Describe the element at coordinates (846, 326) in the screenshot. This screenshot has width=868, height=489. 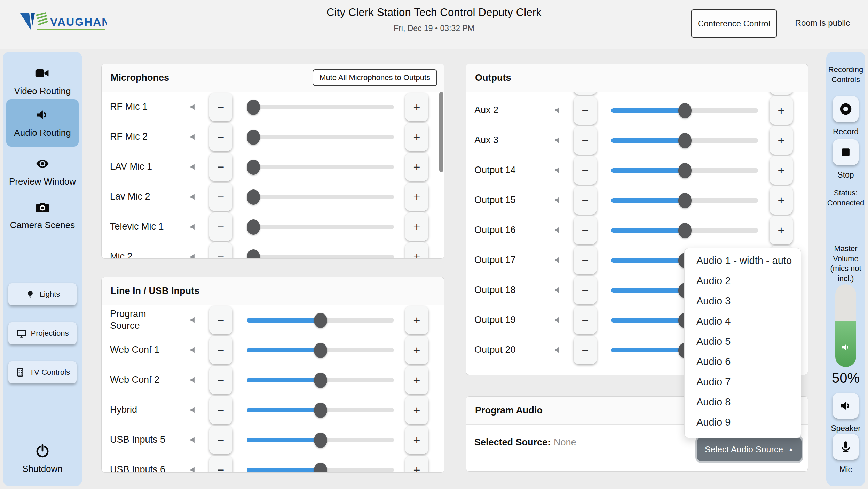
I see `master-volume-slider` at that location.